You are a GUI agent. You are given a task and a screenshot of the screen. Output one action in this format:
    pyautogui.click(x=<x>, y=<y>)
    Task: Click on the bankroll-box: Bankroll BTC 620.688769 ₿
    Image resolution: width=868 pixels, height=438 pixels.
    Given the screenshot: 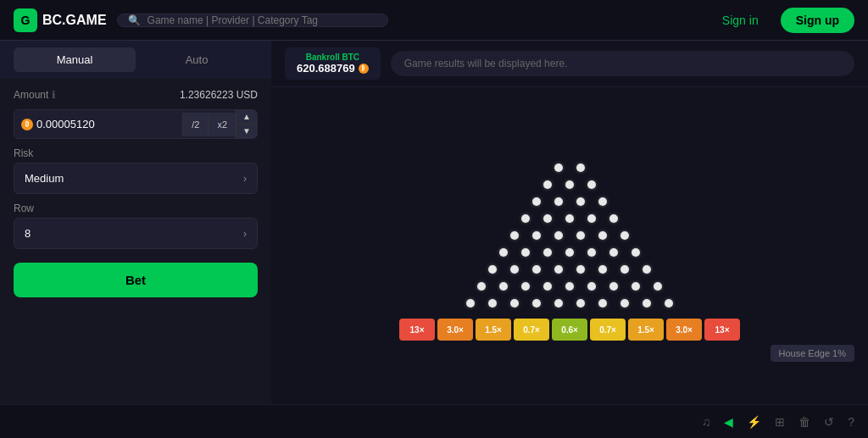 What is the action you would take?
    pyautogui.click(x=332, y=64)
    